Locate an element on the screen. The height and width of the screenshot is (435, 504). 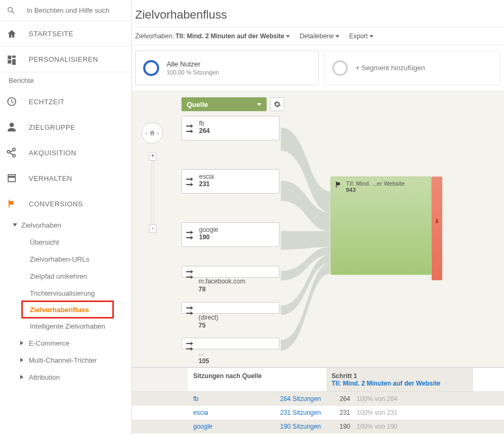
flow-node-name: escia is located at coordinates (236, 177).